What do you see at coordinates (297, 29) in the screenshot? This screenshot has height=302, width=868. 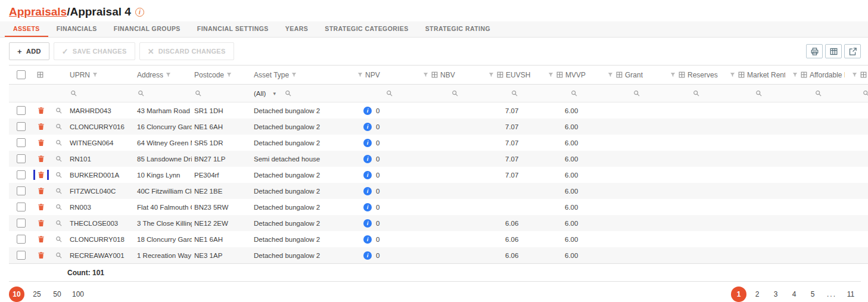 I see `tab-years: YEARS` at bounding box center [297, 29].